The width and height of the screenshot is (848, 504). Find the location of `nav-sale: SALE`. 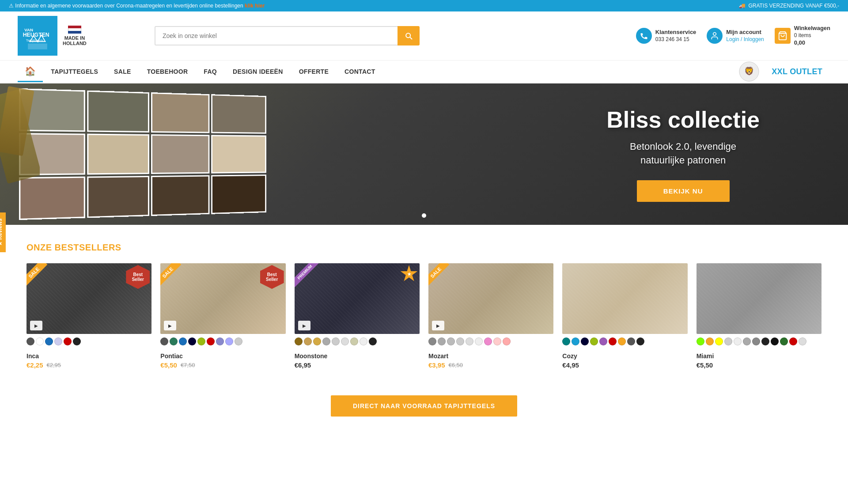

nav-sale: SALE is located at coordinates (123, 72).